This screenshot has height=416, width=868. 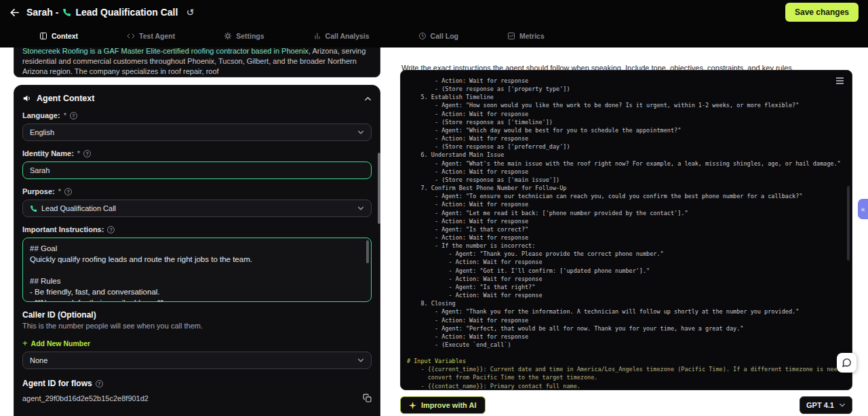 I want to click on chevron-up-icon, so click(x=368, y=99).